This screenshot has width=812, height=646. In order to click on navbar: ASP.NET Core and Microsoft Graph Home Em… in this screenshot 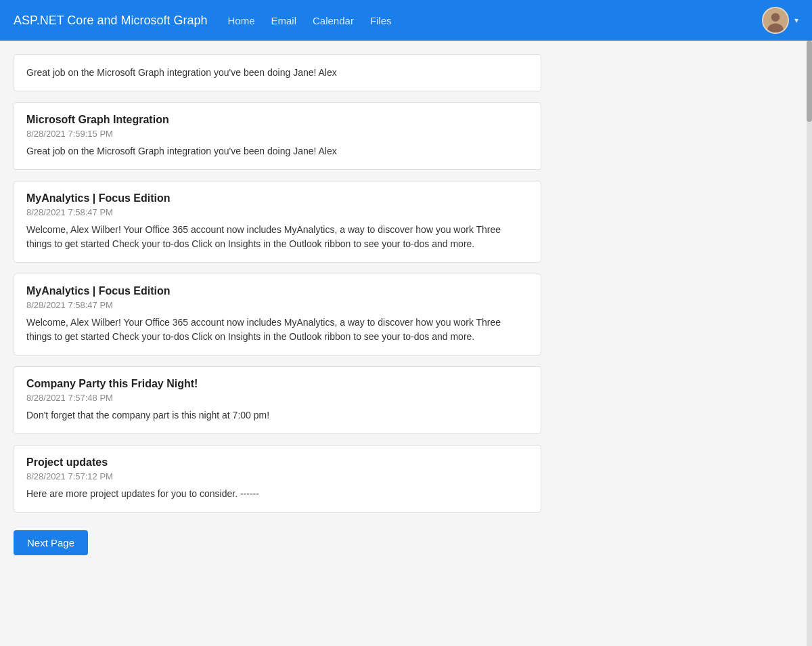, I will do `click(406, 20)`.